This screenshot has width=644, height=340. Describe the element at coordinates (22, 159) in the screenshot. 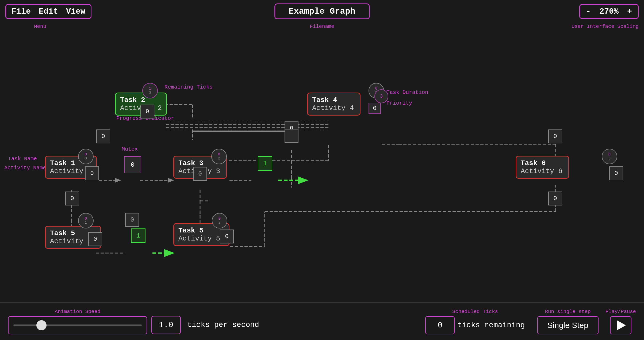

I see `annotation-task-name: Task Name` at that location.